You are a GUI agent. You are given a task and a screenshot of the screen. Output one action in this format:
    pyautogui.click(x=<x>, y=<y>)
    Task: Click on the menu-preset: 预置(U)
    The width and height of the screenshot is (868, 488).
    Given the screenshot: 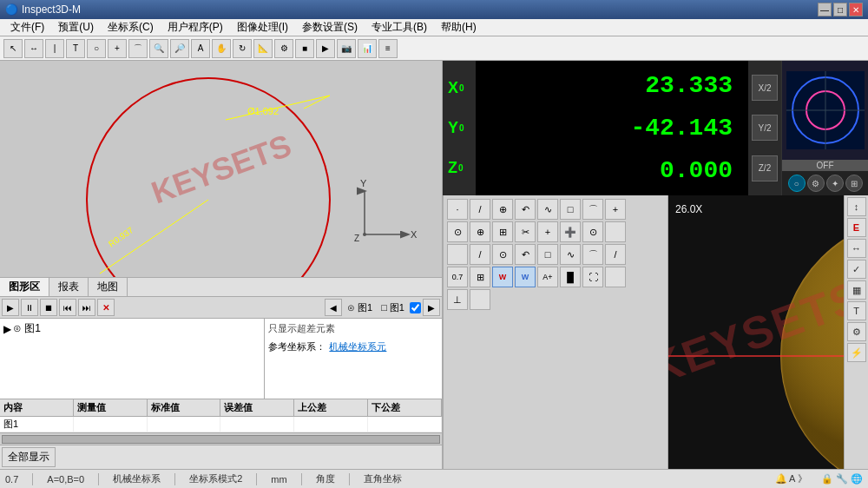 What is the action you would take?
    pyautogui.click(x=76, y=28)
    